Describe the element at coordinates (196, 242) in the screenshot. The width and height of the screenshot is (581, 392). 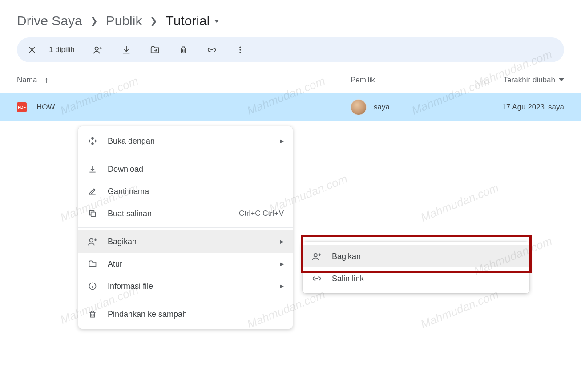
I see `menu-share-label: Bagikan` at that location.